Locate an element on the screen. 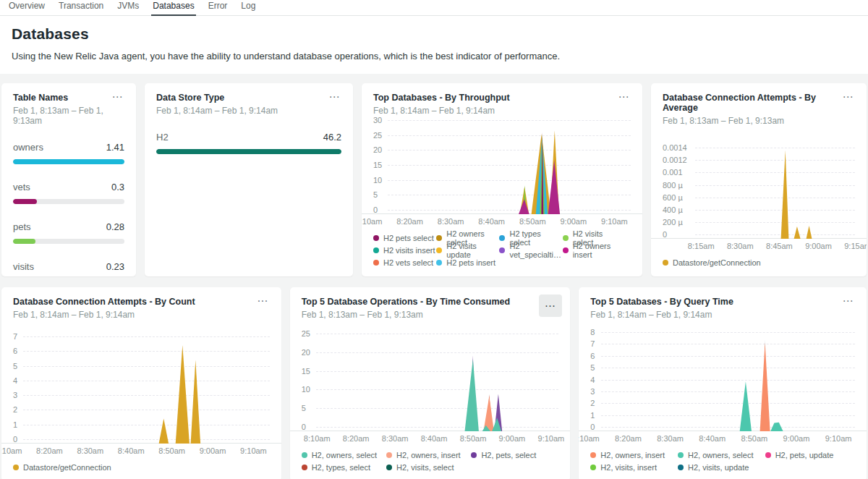 This screenshot has height=479, width=868. panel-title: Database Connection Attempts - By Count is located at coordinates (142, 302).